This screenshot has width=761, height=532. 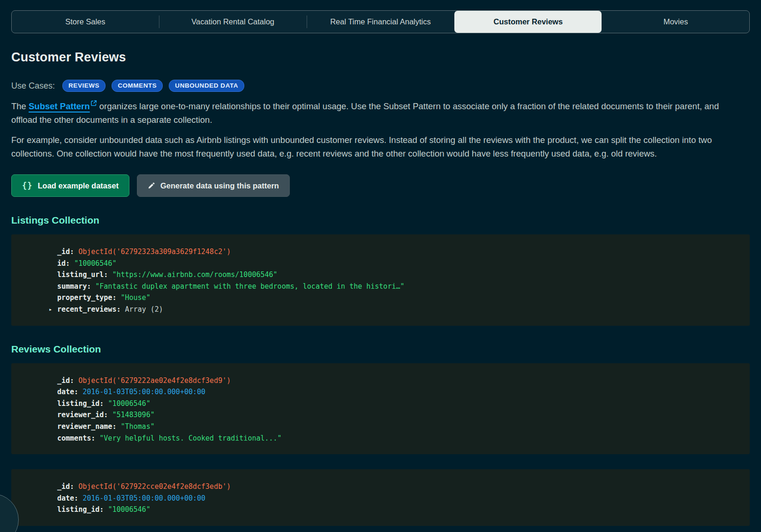 I want to click on field-listing-url: listing_url: "https://www.airbnb.com/roo…, so click(x=398, y=275).